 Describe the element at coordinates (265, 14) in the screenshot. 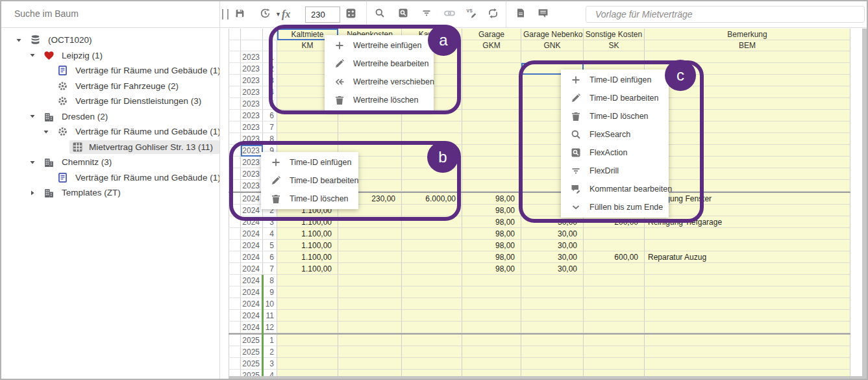

I see `history-button` at that location.